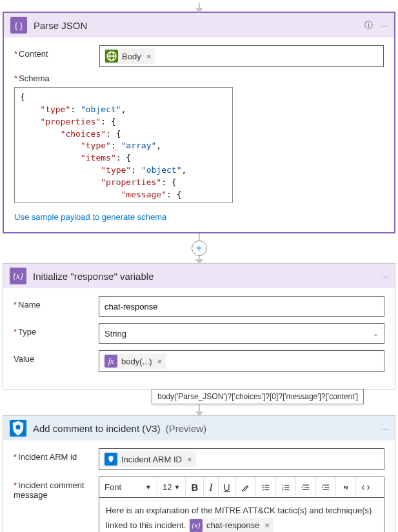 Image resolution: width=398 pixels, height=532 pixels. Describe the element at coordinates (241, 487) in the screenshot. I see `rte-toolbar: Font▼ 12▼ B I U 123` at that location.